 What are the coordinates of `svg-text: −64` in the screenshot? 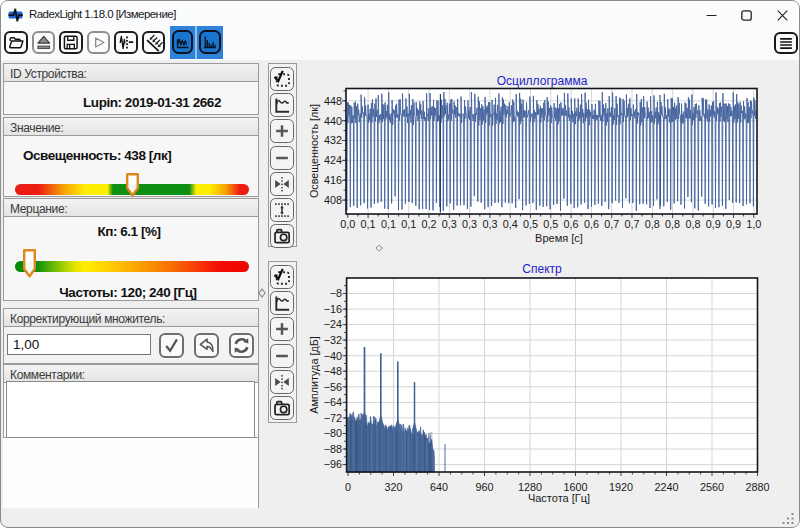 It's located at (333, 402).